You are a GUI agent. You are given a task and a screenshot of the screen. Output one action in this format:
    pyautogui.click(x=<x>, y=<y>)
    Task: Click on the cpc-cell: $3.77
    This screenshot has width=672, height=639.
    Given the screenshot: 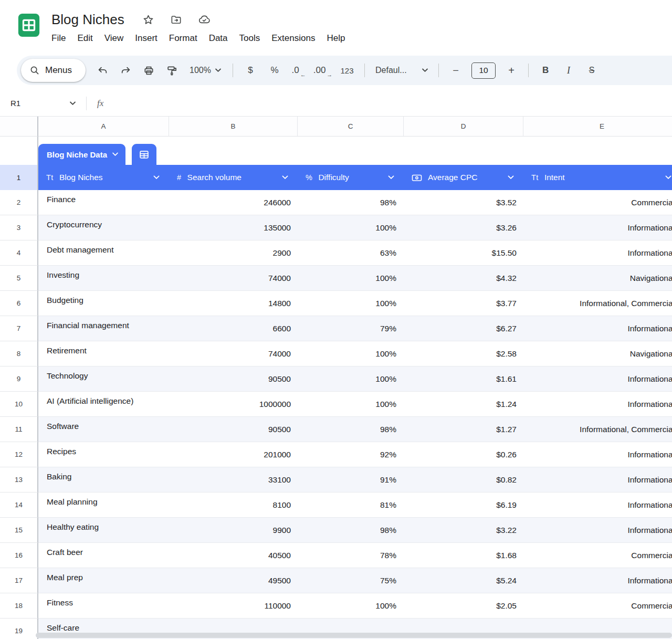 What is the action you would take?
    pyautogui.click(x=464, y=303)
    